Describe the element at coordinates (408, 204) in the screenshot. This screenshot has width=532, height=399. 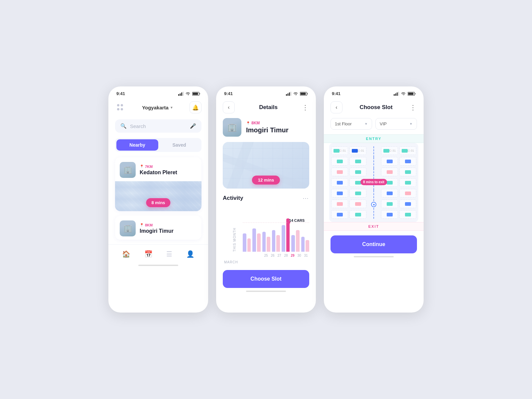
I see `pslot-r26` at that location.